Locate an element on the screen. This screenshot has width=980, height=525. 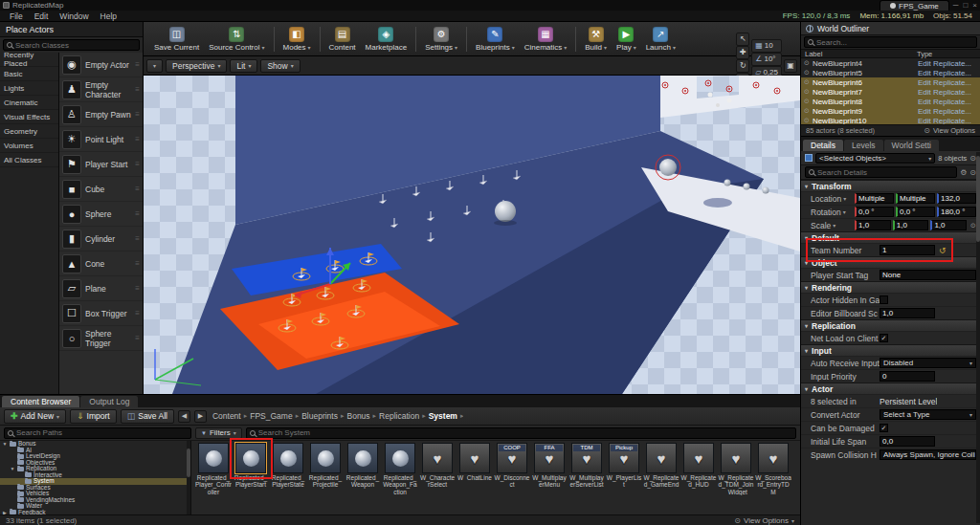
project-tab: FPS_Game is located at coordinates (915, 6).